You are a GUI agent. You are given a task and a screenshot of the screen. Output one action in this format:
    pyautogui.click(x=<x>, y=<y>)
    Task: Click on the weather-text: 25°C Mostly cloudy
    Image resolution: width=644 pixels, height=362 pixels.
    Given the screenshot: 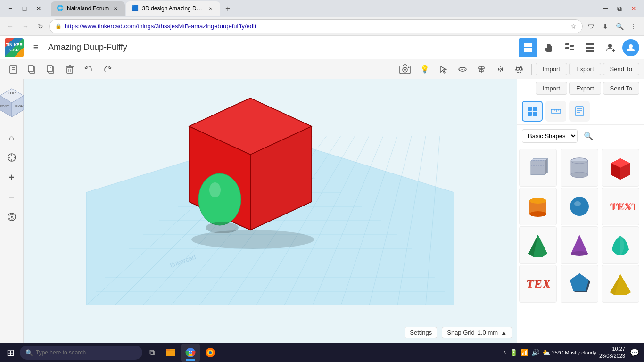 What is the action you would take?
    pyautogui.click(x=574, y=353)
    